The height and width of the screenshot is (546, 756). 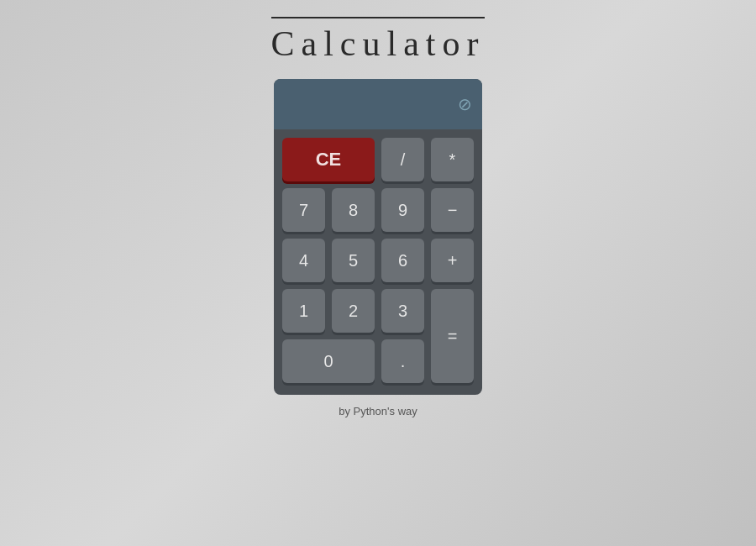 I want to click on divide-button: /, so click(x=403, y=160).